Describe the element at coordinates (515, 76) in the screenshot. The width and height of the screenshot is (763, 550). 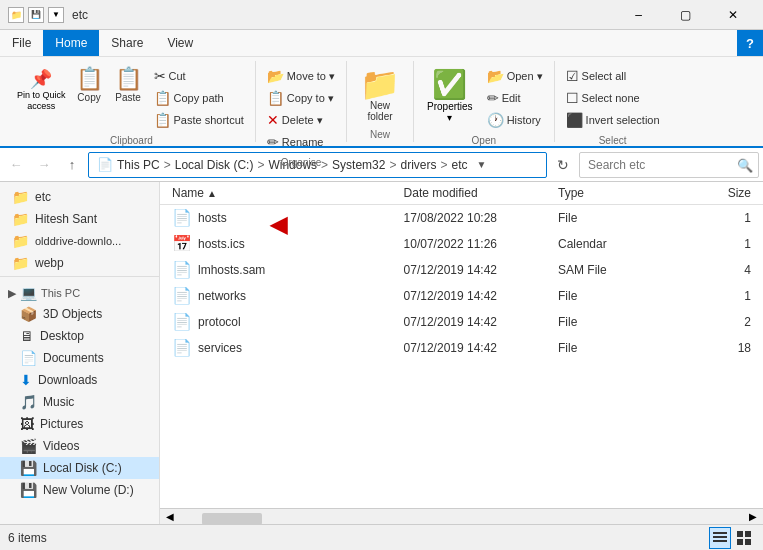
I see `open-button: 📂 Open ▾` at that location.